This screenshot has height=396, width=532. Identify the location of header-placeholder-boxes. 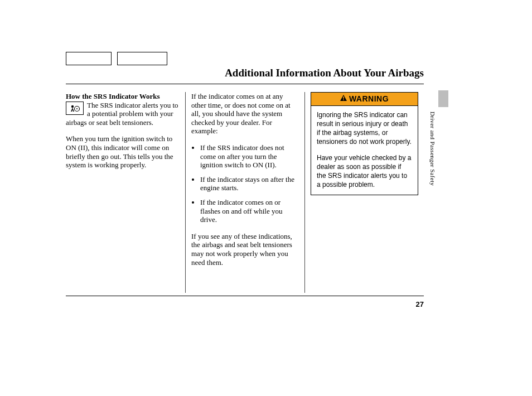
(117, 59).